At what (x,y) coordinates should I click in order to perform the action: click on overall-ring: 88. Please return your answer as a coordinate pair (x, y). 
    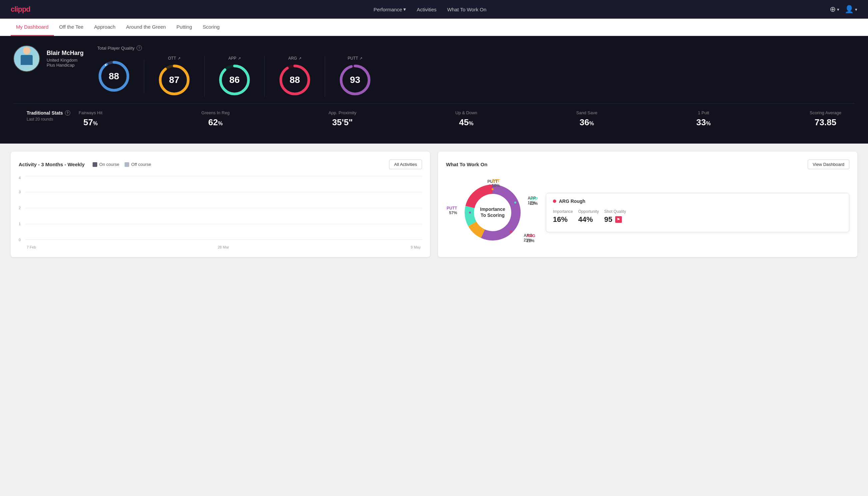
    Looking at the image, I should click on (114, 76).